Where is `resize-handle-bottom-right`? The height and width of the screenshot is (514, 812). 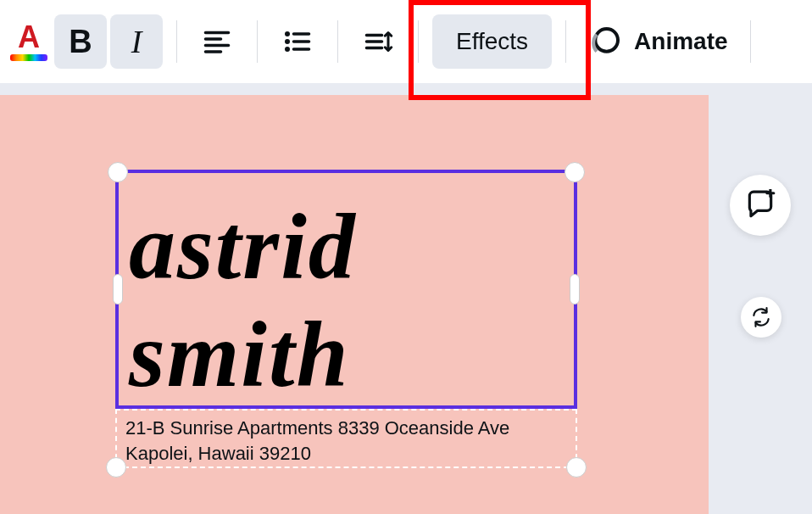 resize-handle-bottom-right is located at coordinates (576, 467).